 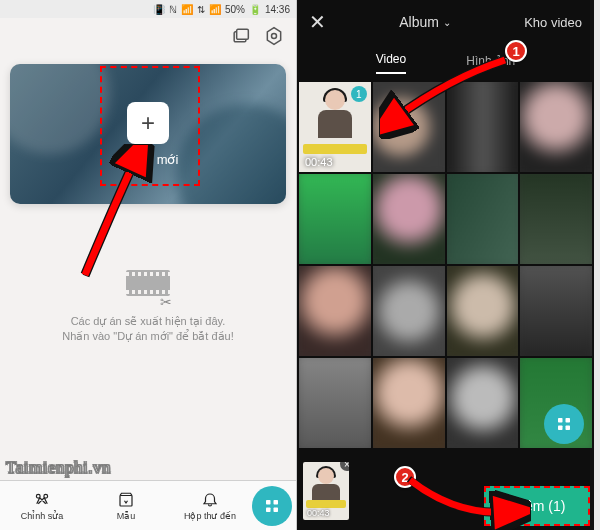 I want to click on plus-icon: +, so click(x=148, y=123).